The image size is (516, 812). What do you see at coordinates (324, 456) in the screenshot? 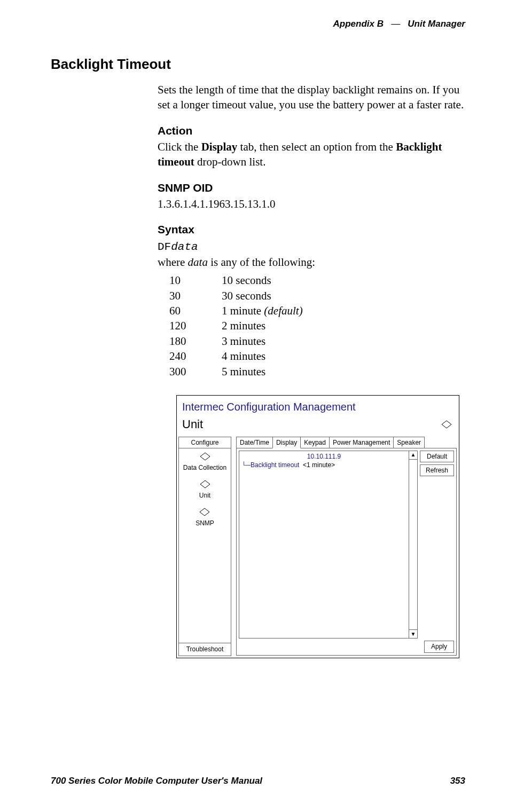
I see `listbox-ip: 10.10.111.9` at bounding box center [324, 456].